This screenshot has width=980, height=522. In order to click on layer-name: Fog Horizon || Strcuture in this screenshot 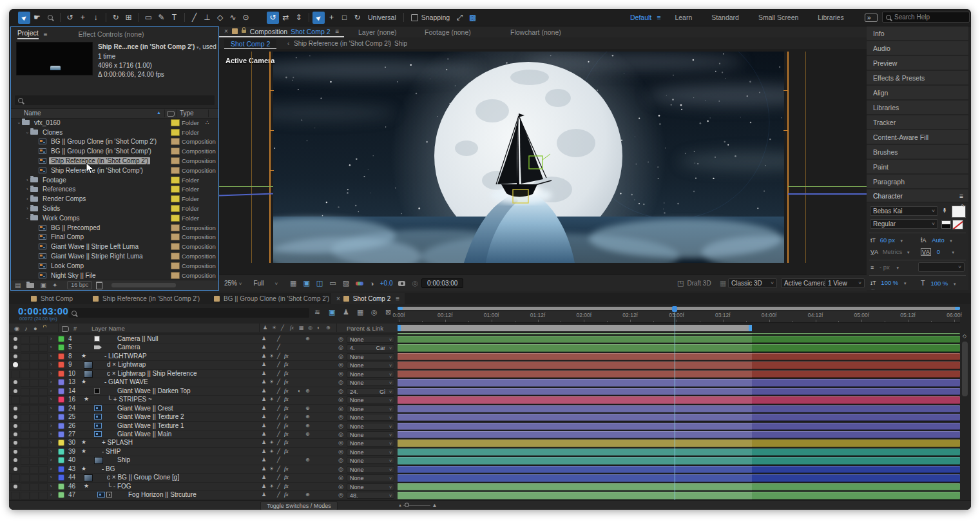, I will do `click(162, 495)`.